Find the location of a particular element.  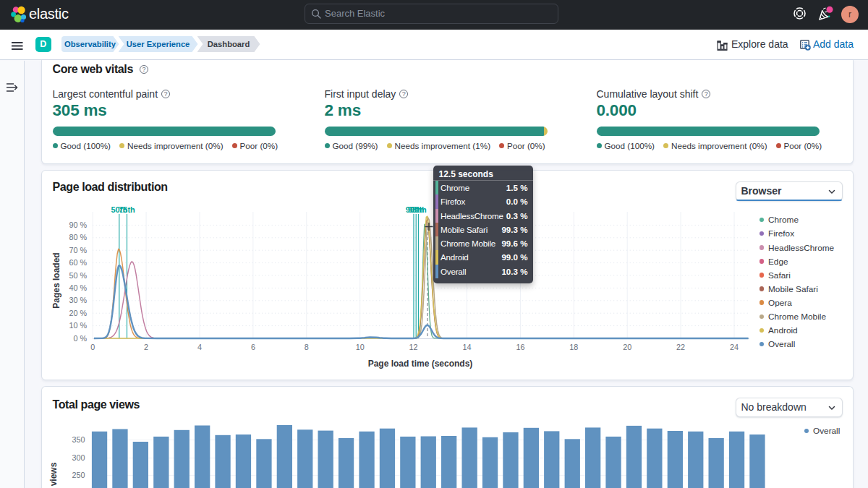

svg-text: 80 % is located at coordinates (78, 237).